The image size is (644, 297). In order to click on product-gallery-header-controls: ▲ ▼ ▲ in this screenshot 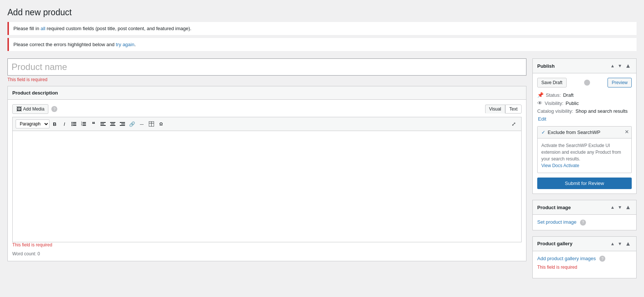, I will do `click(621, 244)`.